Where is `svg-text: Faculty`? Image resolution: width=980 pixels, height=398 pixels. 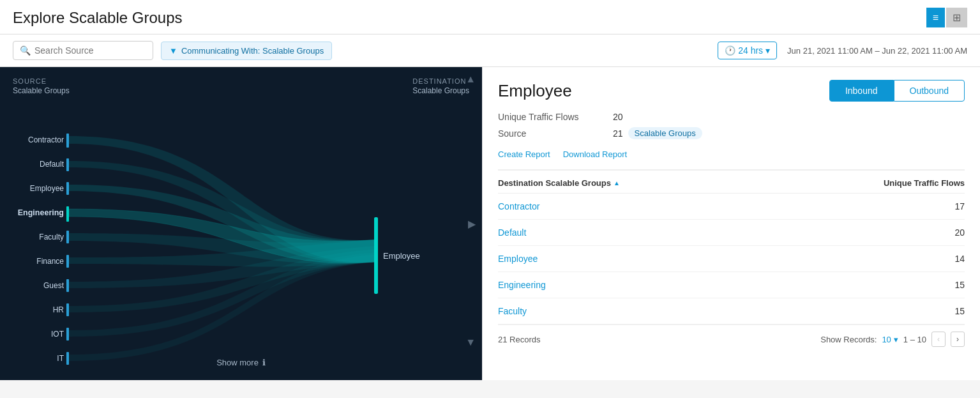 svg-text: Faculty is located at coordinates (51, 237).